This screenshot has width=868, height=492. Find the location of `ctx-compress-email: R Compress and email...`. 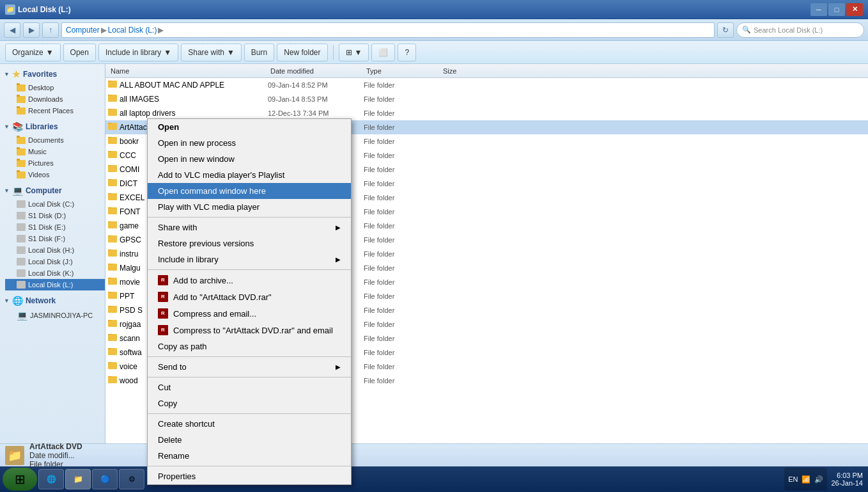

ctx-compress-email: R Compress and email... is located at coordinates (249, 313).